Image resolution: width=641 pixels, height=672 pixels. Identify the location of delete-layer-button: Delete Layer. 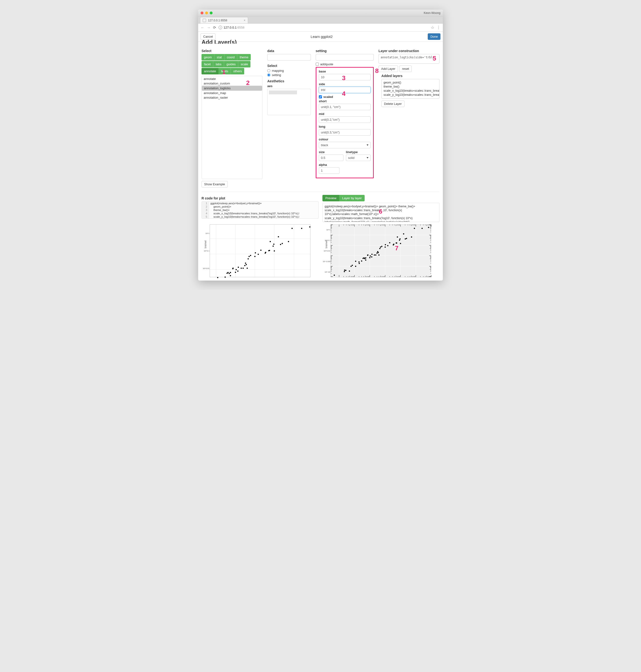
(393, 104).